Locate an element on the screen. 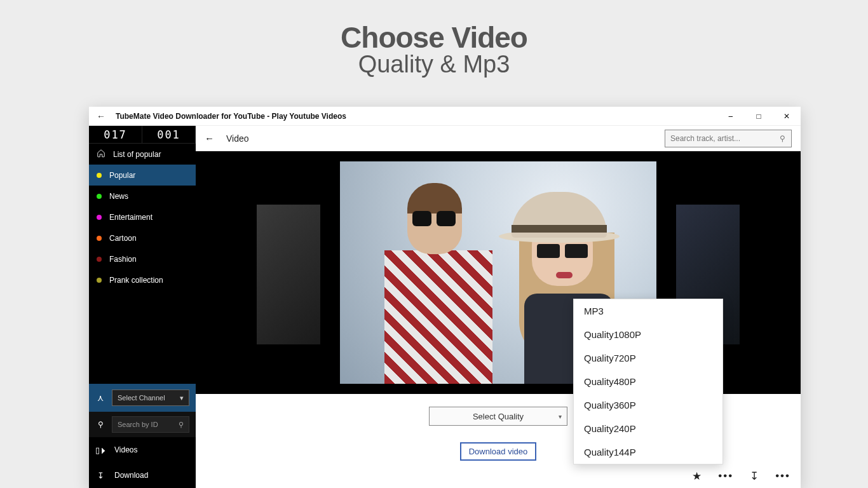 The width and height of the screenshot is (868, 488). quality-option-mp3: MP3 is located at coordinates (648, 311).